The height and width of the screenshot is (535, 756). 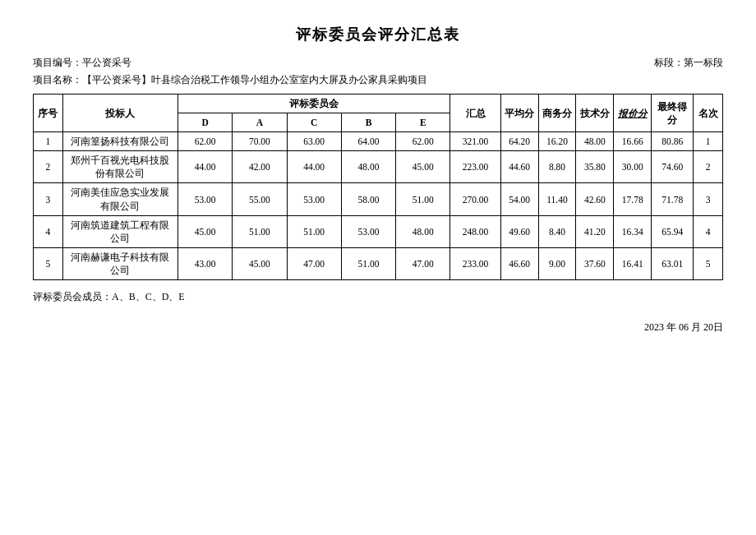 What do you see at coordinates (595, 263) in the screenshot?
I see `cell-tech: 37.60` at bounding box center [595, 263].